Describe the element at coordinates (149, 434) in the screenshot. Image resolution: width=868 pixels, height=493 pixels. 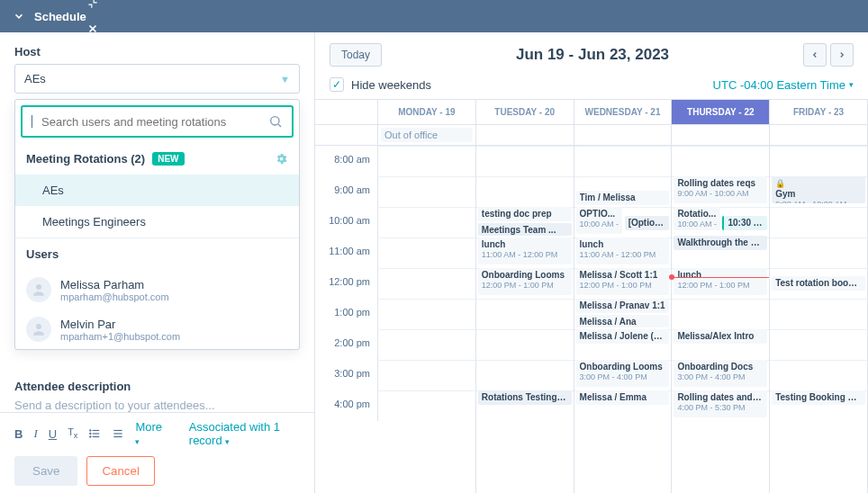
I see `more-dropdown: More ▾` at that location.